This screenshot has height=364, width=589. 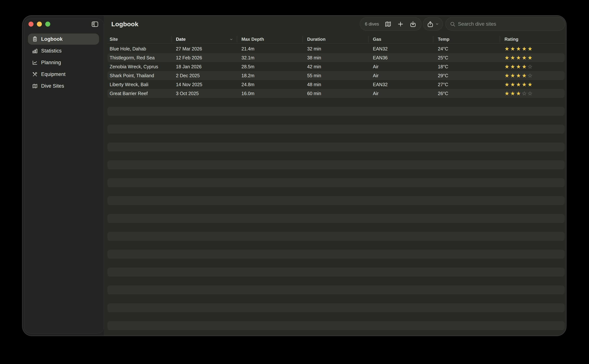 What do you see at coordinates (372, 24) in the screenshot?
I see `dive-count-badge: 6 dives` at bounding box center [372, 24].